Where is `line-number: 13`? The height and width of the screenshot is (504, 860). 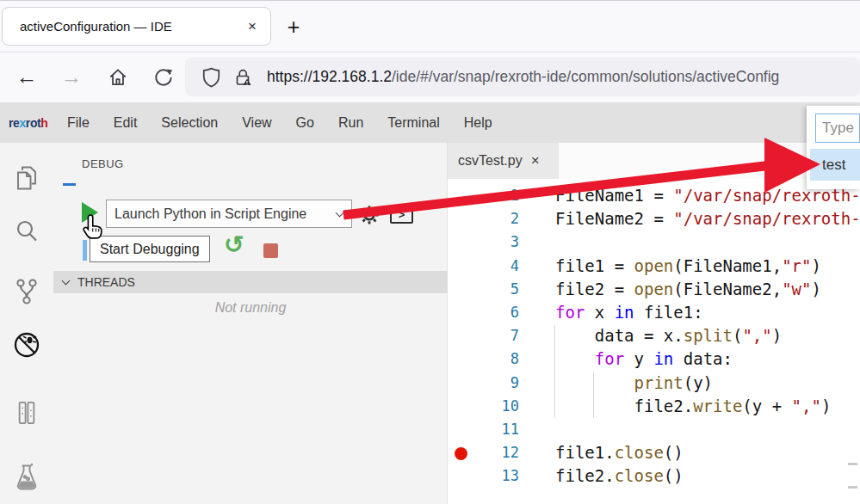
line-number: 13 is located at coordinates (484, 476).